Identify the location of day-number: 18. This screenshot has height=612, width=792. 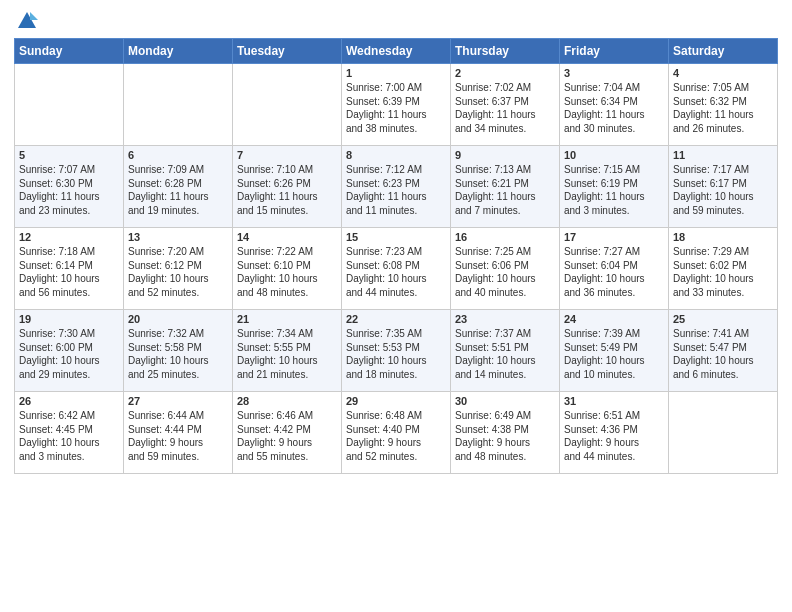
(723, 237).